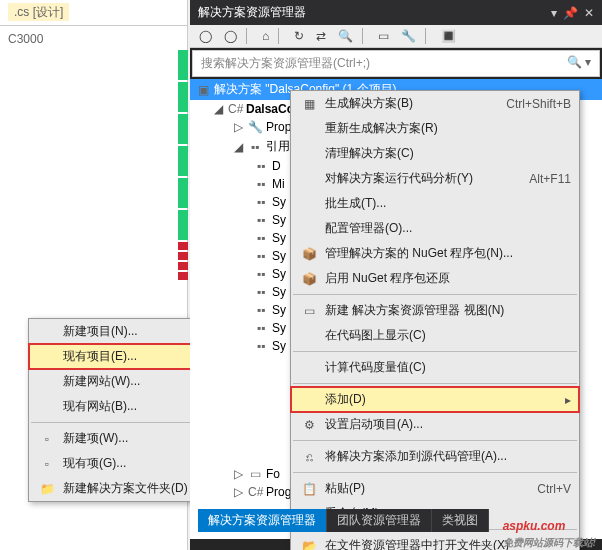 The height and width of the screenshot is (550, 602). I want to click on new-item-icon: ▫, so click(47, 439).